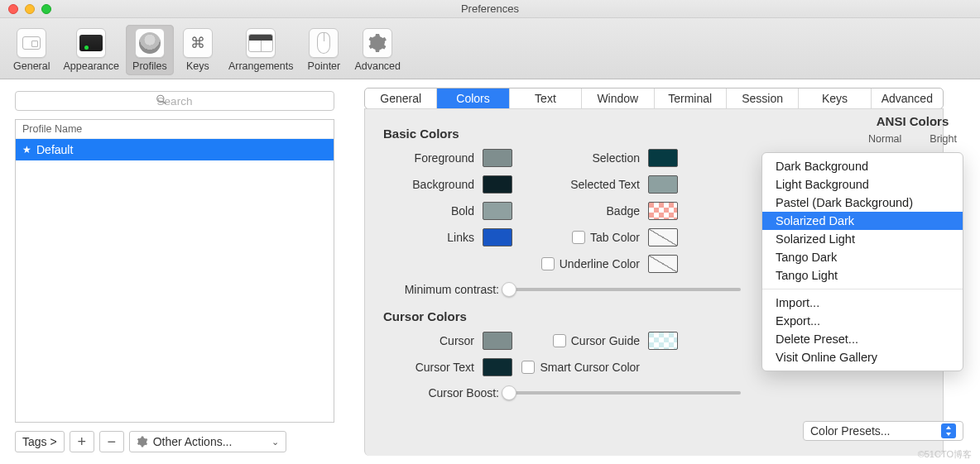 The image size is (980, 464). I want to click on checkbox-smart-cursor, so click(528, 367).